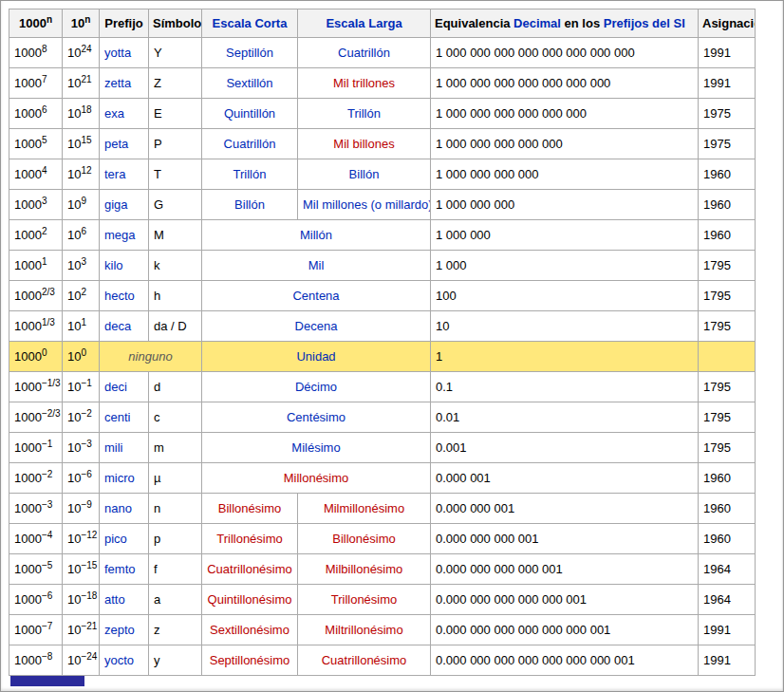  I want to click on power-10-cell: 10−9, so click(82, 509).